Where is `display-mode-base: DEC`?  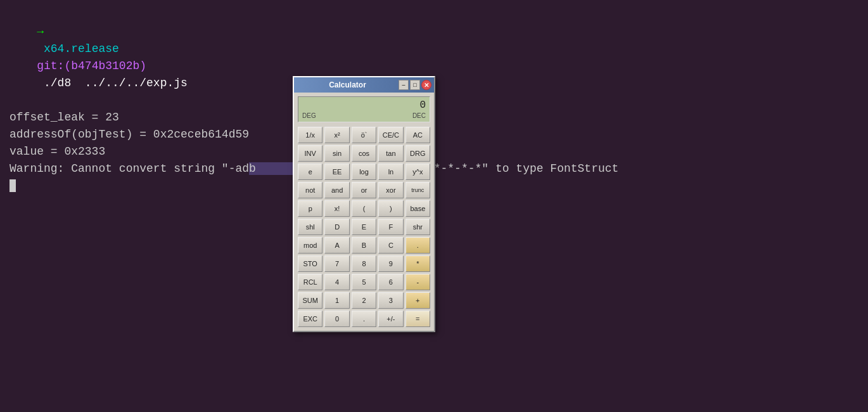 display-mode-base: DEC is located at coordinates (419, 115).